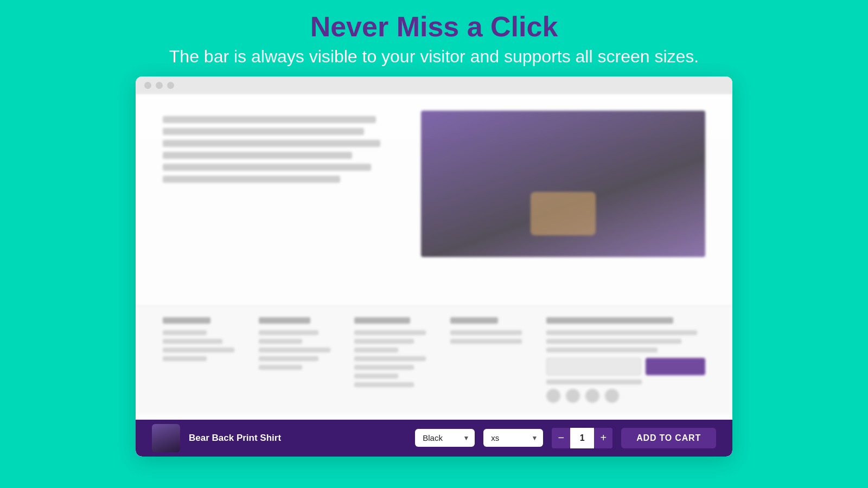  What do you see at coordinates (563, 214) in the screenshot?
I see `image-decoration` at bounding box center [563, 214].